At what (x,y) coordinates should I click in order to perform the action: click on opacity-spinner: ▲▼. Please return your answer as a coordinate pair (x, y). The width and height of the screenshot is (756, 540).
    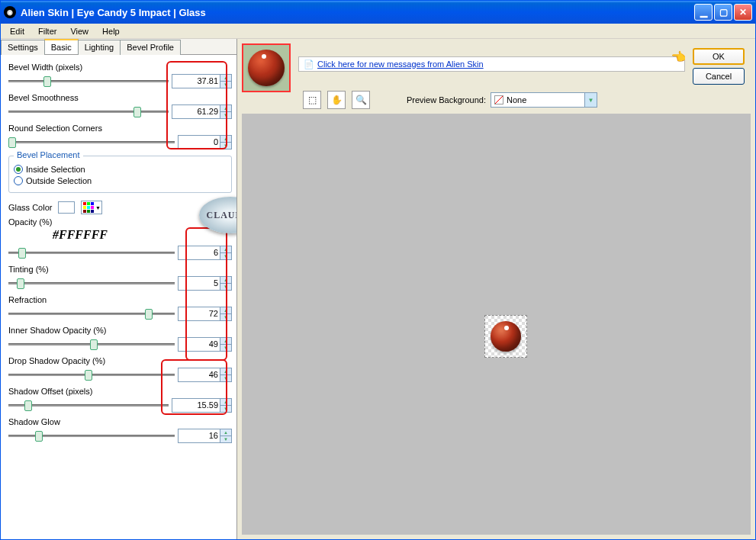
    Looking at the image, I should click on (226, 253).